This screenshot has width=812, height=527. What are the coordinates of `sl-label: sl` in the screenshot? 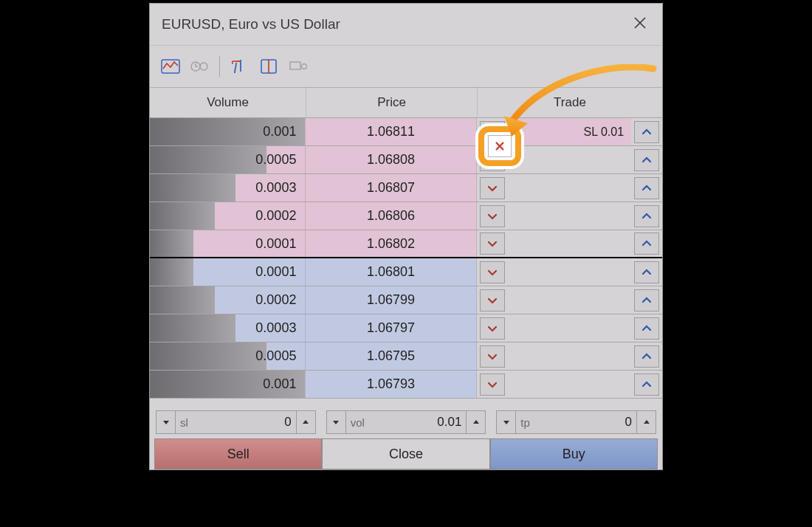 It's located at (185, 422).